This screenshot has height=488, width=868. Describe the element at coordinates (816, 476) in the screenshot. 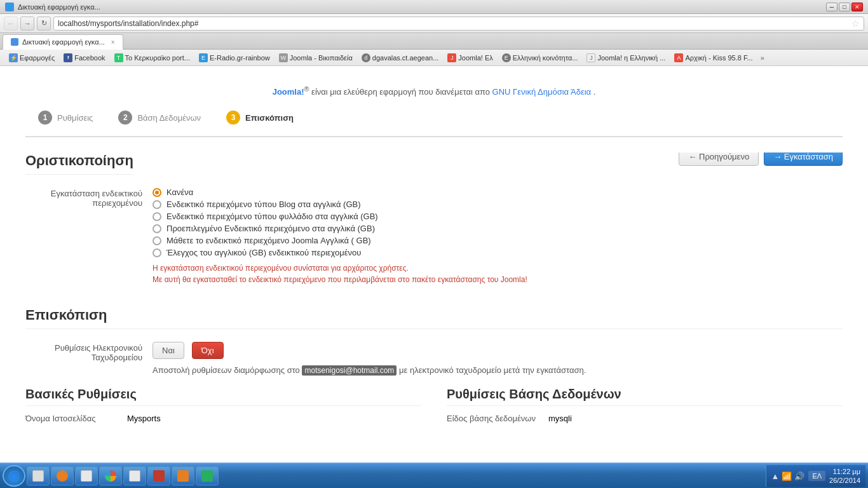

I see `system-tray: ▲ 📶 🔊 ΕΛ 11:22 μμ 26/2/2014` at that location.